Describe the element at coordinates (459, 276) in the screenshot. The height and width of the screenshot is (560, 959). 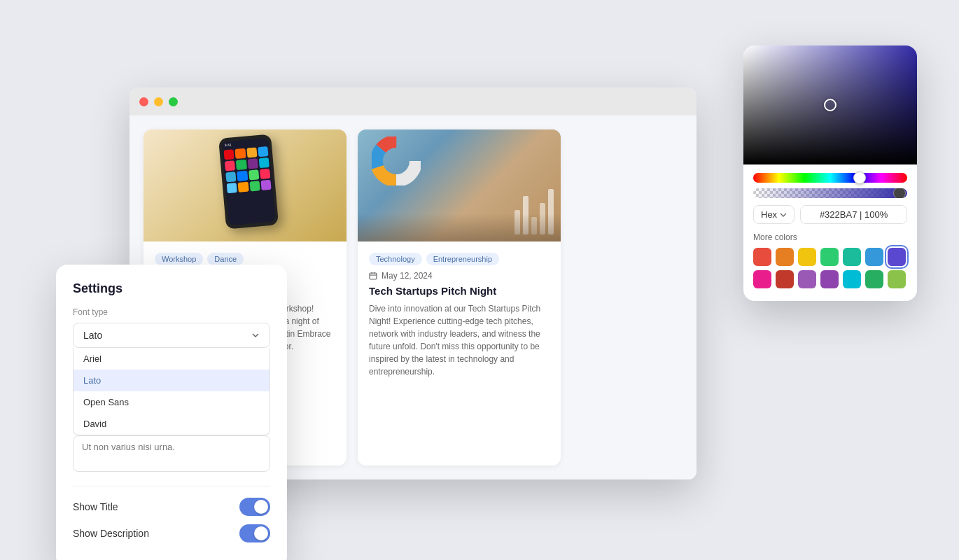
I see `card-date-tech: May 12, 2024` at that location.